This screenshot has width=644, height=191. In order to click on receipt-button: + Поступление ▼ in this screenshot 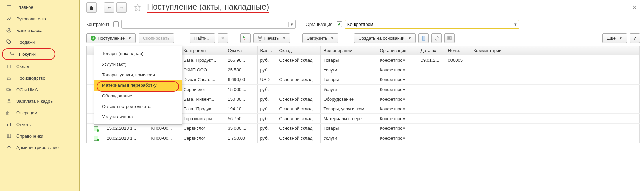, I will do `click(111, 38)`.